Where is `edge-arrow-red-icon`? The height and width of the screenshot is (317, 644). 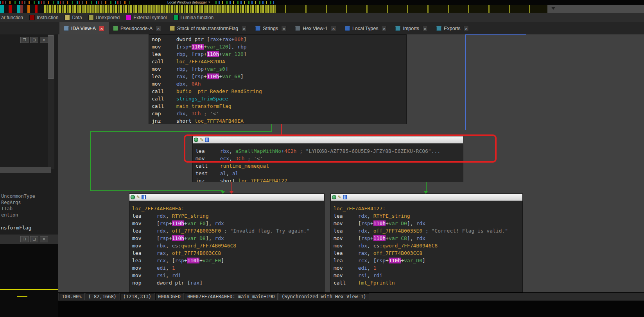 edge-arrow-red-icon is located at coordinates (231, 192).